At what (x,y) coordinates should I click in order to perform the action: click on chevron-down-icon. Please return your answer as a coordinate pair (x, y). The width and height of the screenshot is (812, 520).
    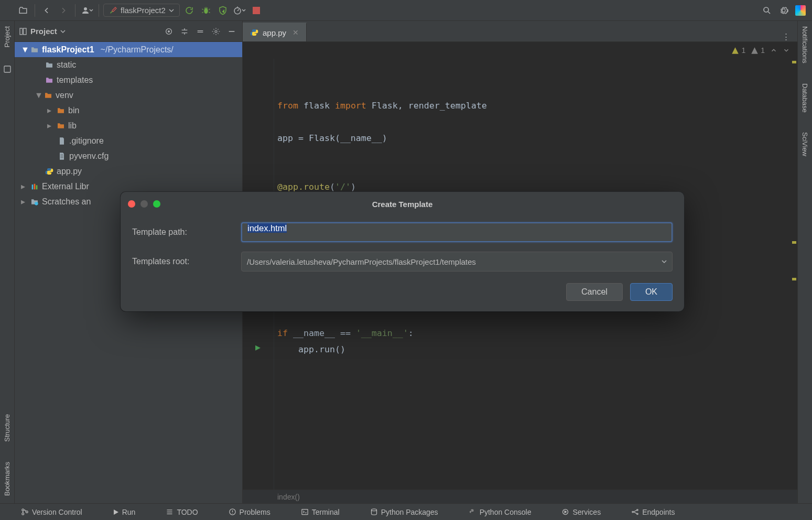
    Looking at the image, I should click on (664, 262).